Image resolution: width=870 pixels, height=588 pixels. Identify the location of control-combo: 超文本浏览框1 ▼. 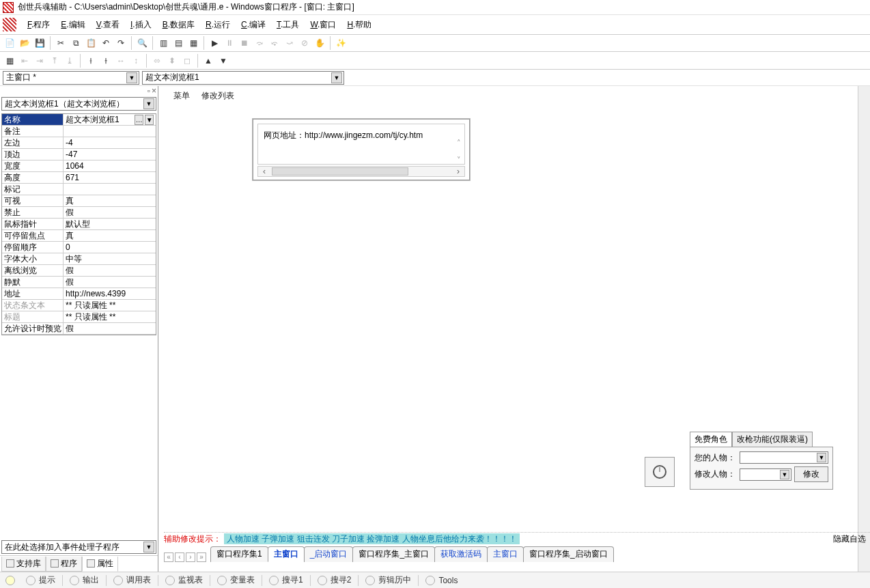
(243, 78).